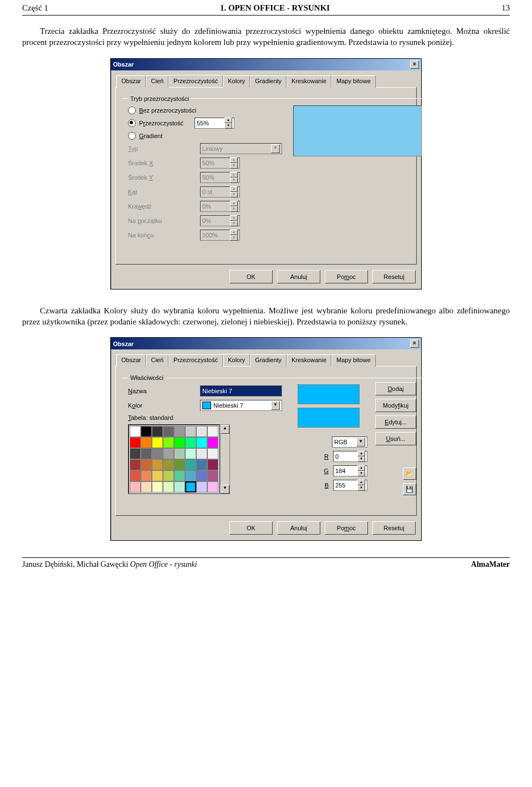 The height and width of the screenshot is (787, 532). Describe the element at coordinates (410, 489) in the screenshot. I see `save-icon: 💾` at that location.